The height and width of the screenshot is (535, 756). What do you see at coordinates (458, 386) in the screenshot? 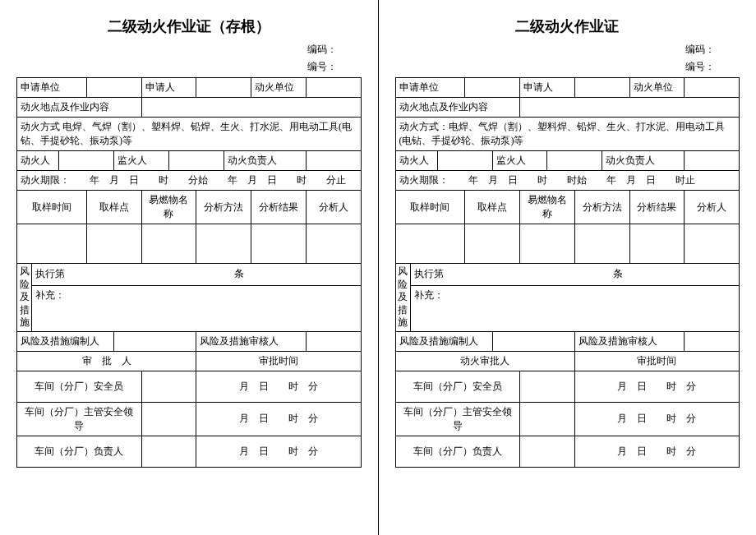
I see `approver-role-0: 车间（分厂）安全员` at bounding box center [458, 386].